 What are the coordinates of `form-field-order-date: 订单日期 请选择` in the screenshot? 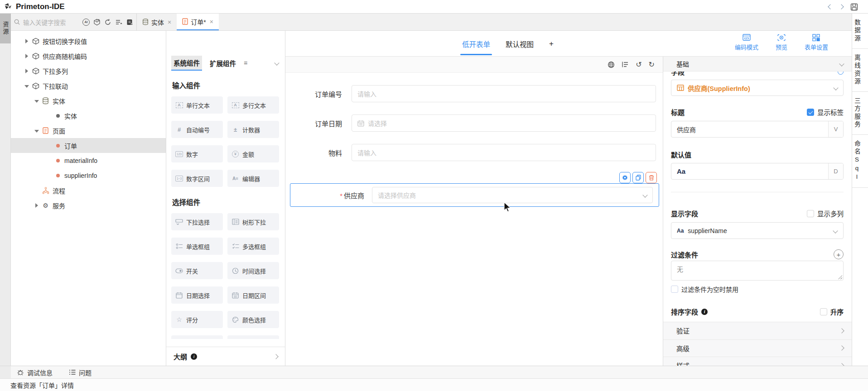 It's located at (474, 123).